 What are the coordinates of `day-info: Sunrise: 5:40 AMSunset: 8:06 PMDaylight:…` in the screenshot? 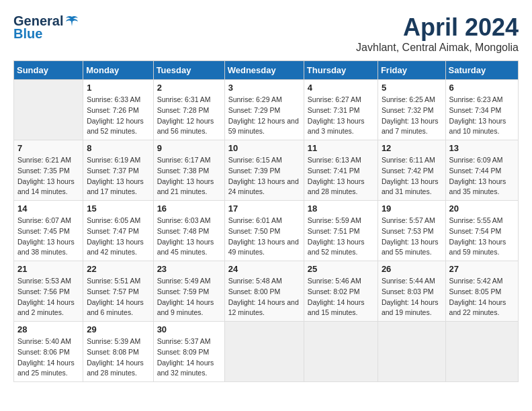 It's located at (48, 357).